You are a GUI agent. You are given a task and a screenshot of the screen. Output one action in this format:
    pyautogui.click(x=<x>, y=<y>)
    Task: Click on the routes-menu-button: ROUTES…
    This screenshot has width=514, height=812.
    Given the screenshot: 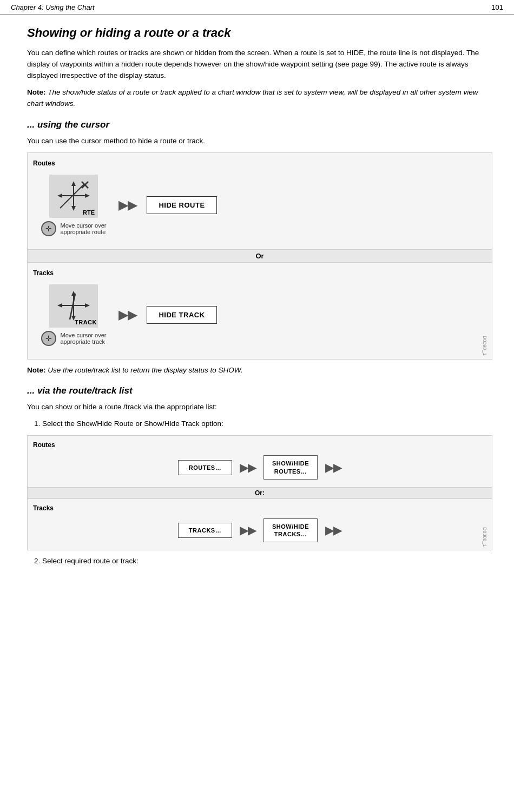 What is the action you would take?
    pyautogui.click(x=205, y=468)
    